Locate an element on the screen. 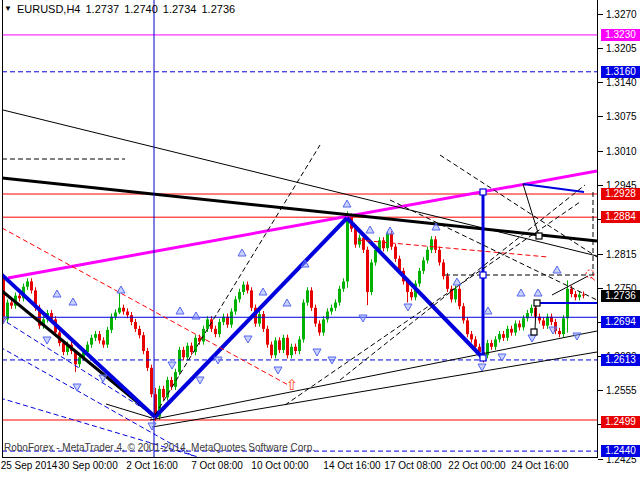  collapse-chart-icon: ▼ is located at coordinates (8, 9).